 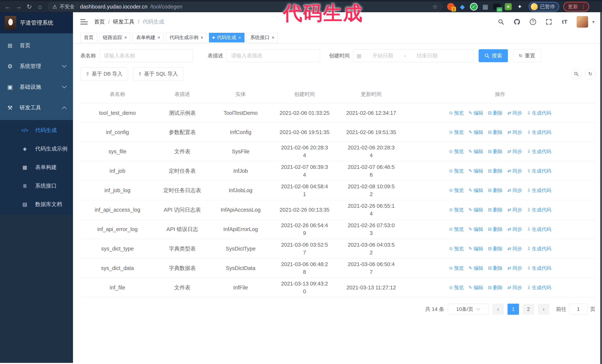 I want to click on table-desc-input, so click(x=273, y=56).